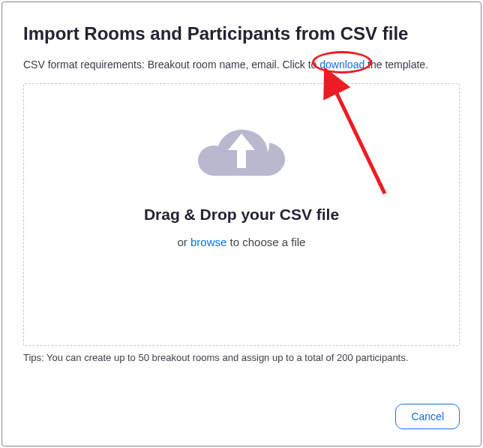 The image size is (483, 448). Describe the element at coordinates (428, 416) in the screenshot. I see `dialog-footer: Cancel` at that location.